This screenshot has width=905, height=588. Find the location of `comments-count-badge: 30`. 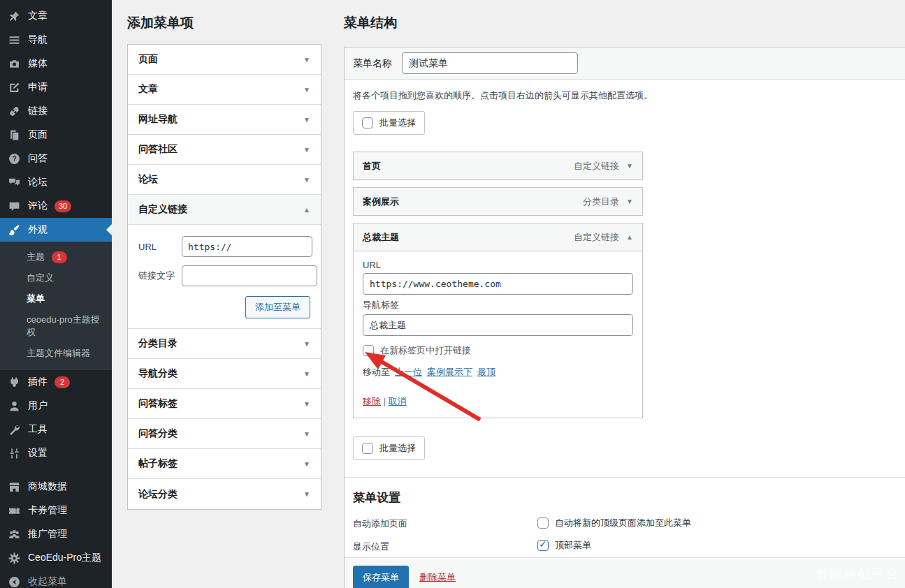

comments-count-badge: 30 is located at coordinates (63, 207).